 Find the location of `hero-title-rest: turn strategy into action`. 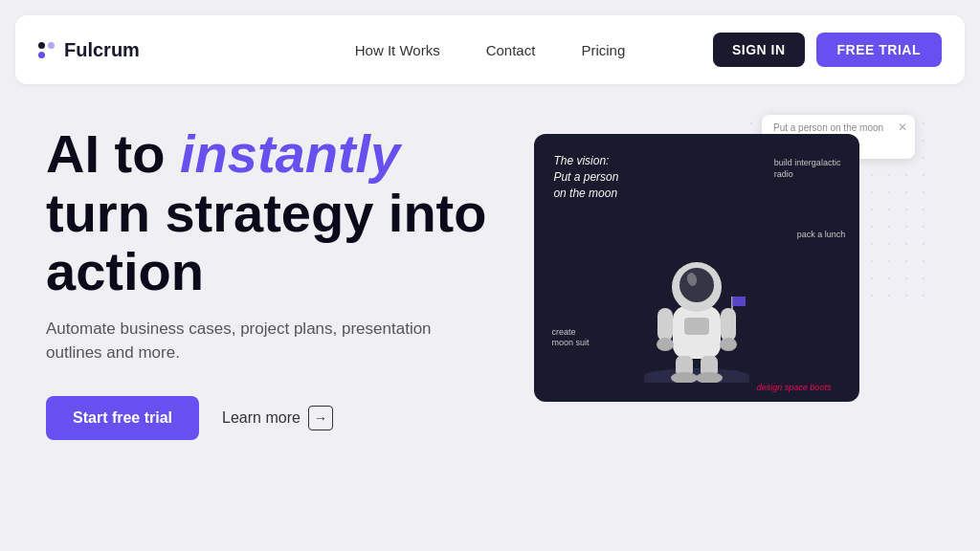

hero-title-rest: turn strategy into action is located at coordinates (266, 243).